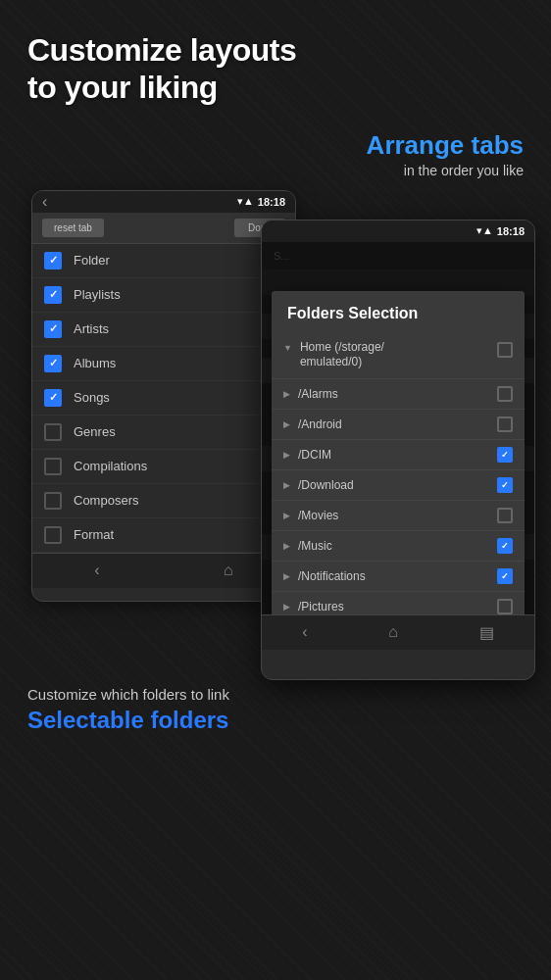  Describe the element at coordinates (394, 355) in the screenshot. I see `home-folder-name: Home (/storage/ emulated/0)` at that location.